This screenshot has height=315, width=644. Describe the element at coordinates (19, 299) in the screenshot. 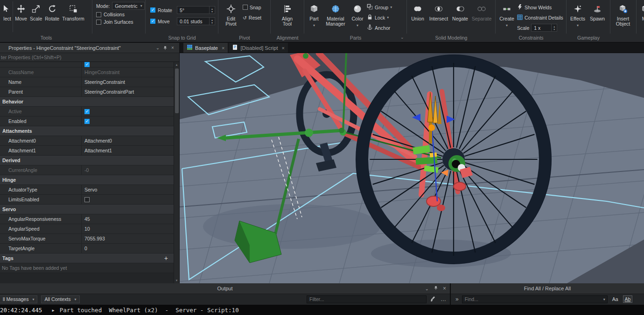

I see `message-filter-dropdown: ll Messages▾` at that location.